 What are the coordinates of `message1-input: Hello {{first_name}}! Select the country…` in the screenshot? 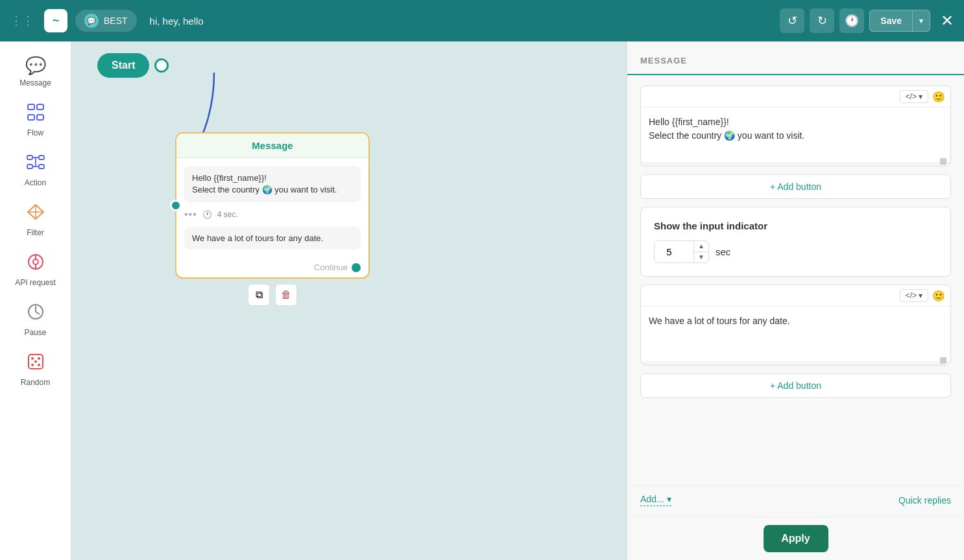 It's located at (795, 134).